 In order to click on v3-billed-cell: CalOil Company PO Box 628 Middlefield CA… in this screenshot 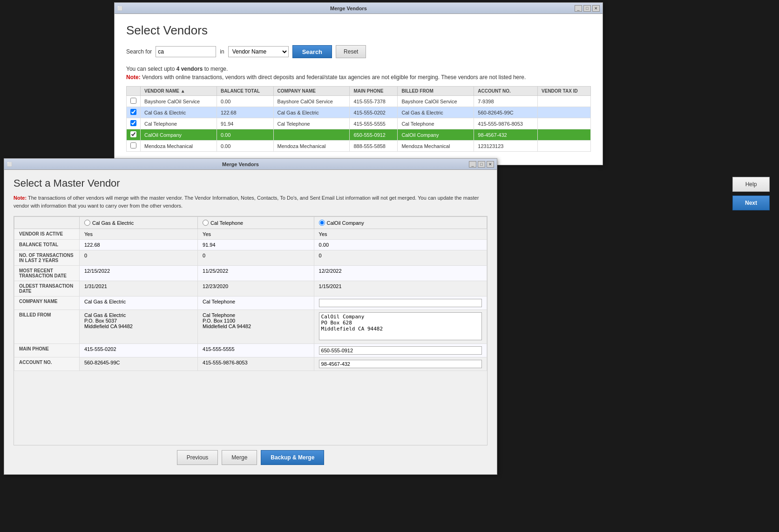, I will do `click(400, 327)`.